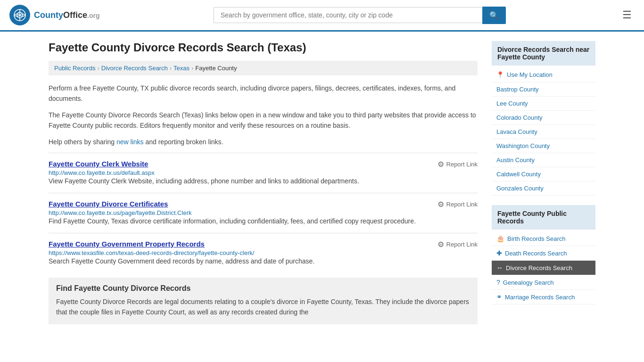  I want to click on sidebar-nearby-header: Divorce Records Search near Fayette Coun…, so click(544, 53).